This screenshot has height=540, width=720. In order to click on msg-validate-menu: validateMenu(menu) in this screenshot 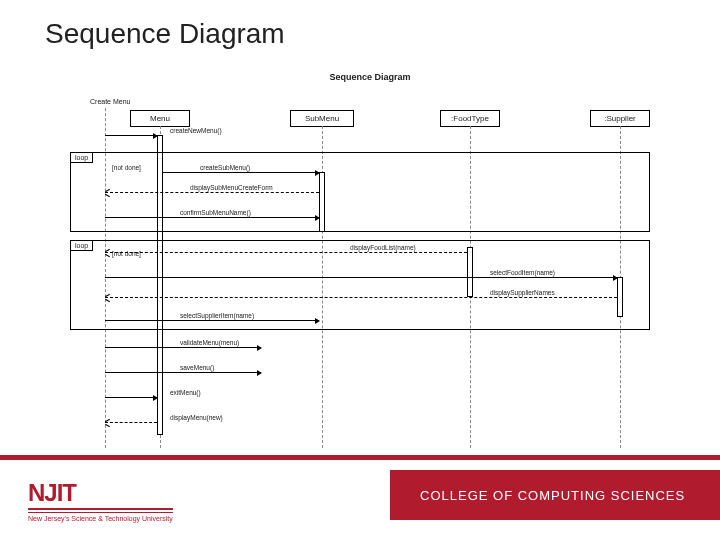, I will do `click(210, 342)`.